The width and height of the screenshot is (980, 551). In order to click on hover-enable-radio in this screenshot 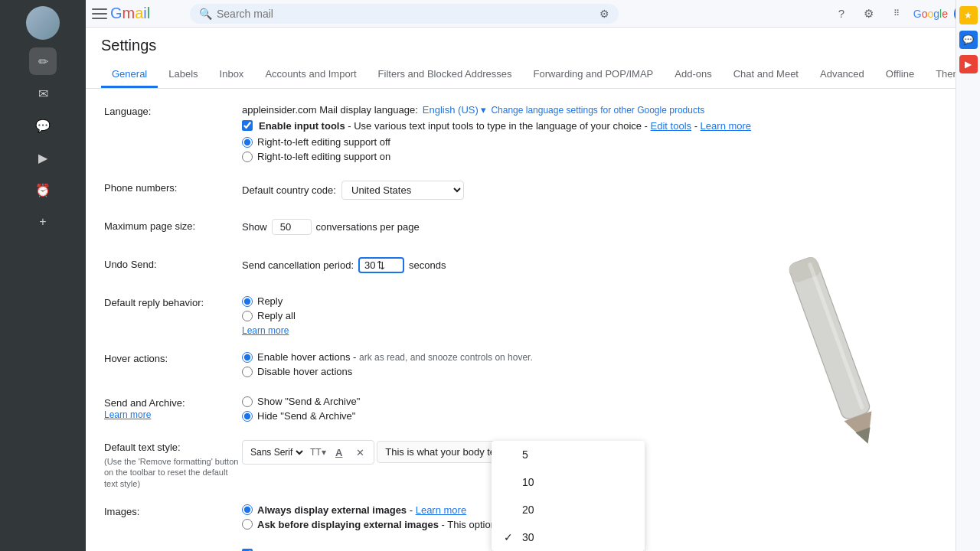, I will do `click(247, 357)`.